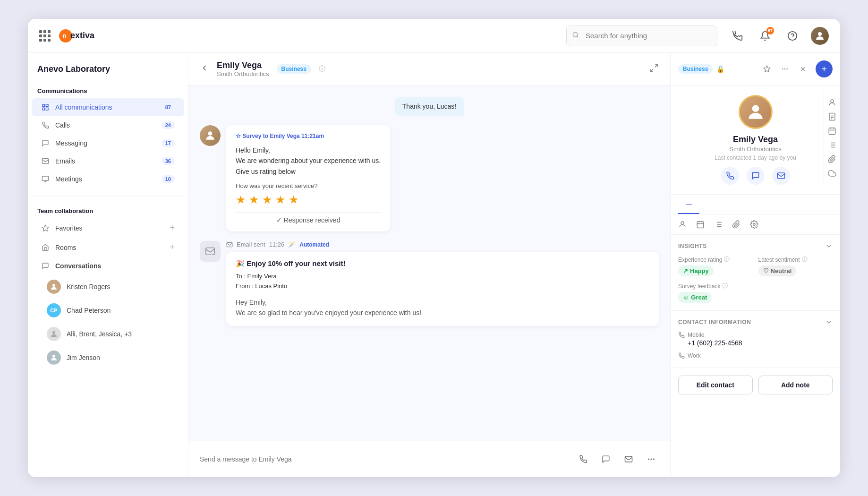  Describe the element at coordinates (108, 310) in the screenshot. I see `conv-chad: CP Chad Peterson` at that location.